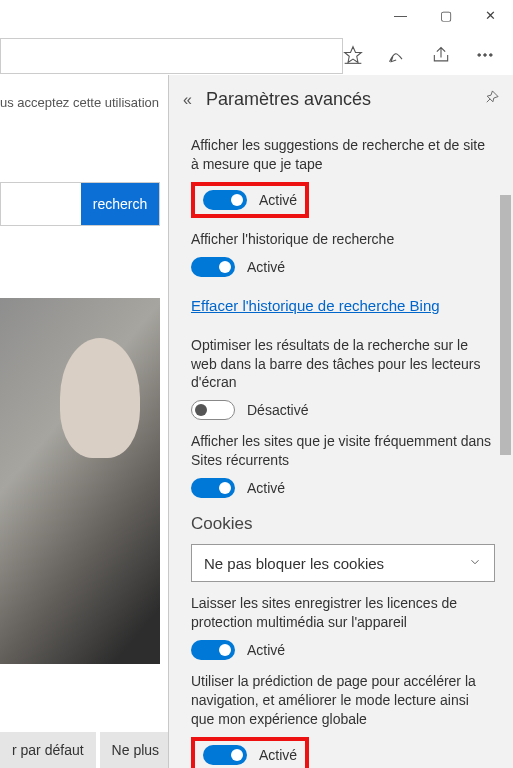 The height and width of the screenshot is (768, 513). What do you see at coordinates (441, 56) in the screenshot?
I see `share-icon` at bounding box center [441, 56].